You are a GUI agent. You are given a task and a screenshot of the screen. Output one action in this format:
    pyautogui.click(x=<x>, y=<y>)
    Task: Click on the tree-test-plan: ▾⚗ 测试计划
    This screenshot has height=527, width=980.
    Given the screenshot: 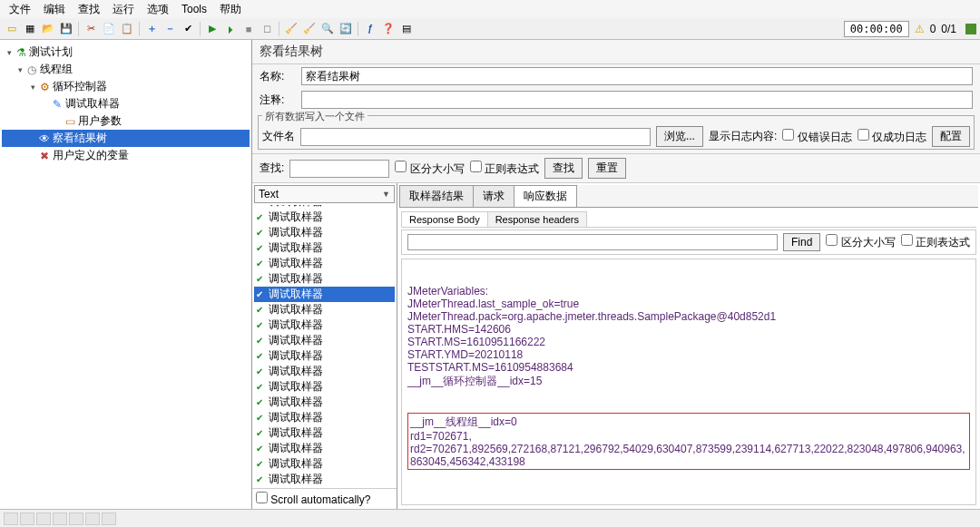 What is the action you would take?
    pyautogui.click(x=125, y=53)
    